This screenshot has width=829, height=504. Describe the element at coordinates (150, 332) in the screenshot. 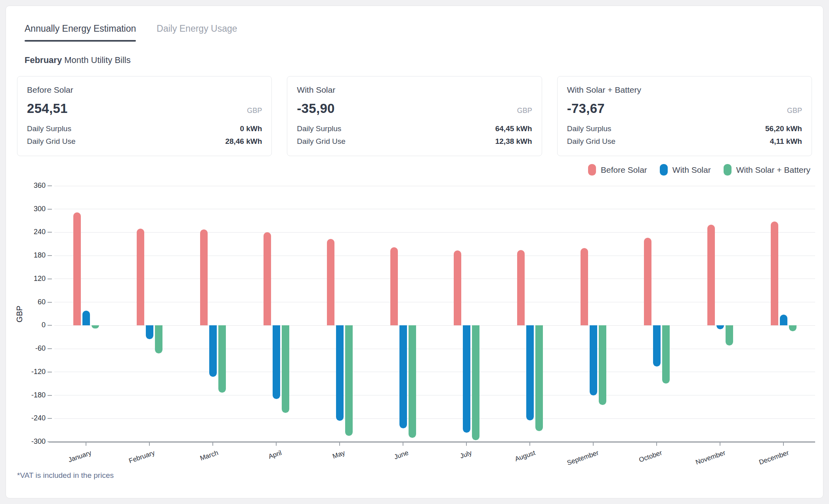

I see `bar-with-solar-february` at that location.